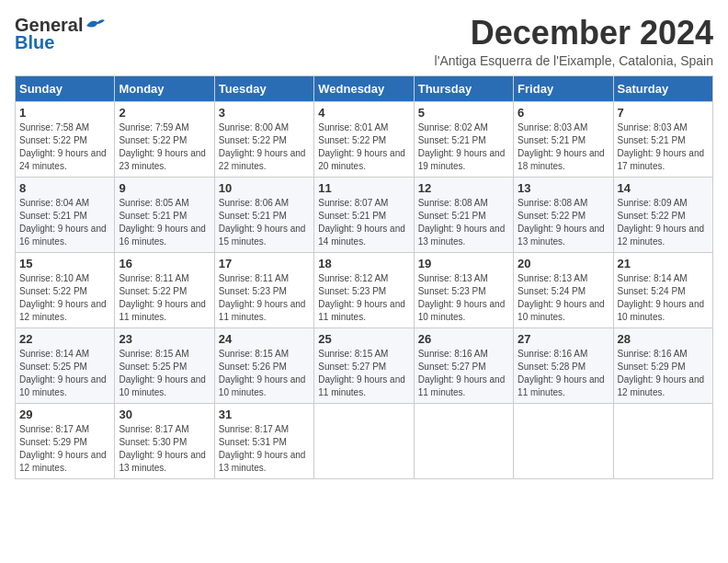  Describe the element at coordinates (65, 441) in the screenshot. I see `table-row: 29 Sunrise: 8:17 AM Sunset: 5:29 PM Dayl…` at that location.